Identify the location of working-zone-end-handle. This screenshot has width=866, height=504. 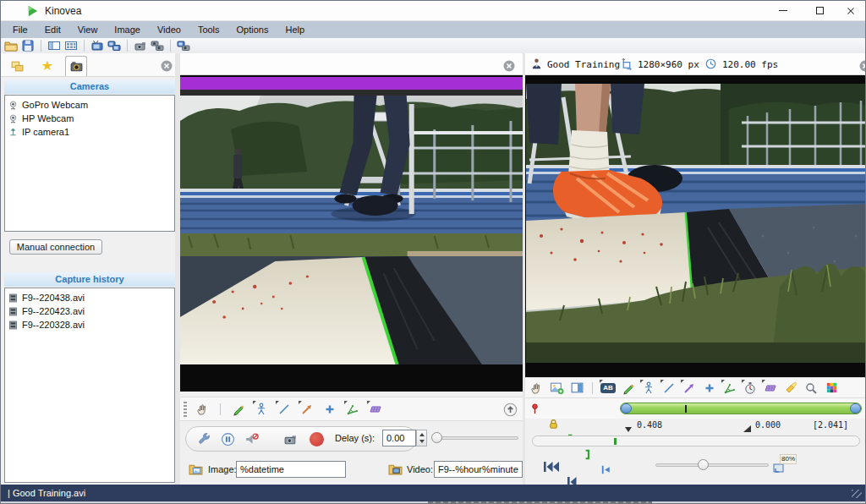
(856, 408).